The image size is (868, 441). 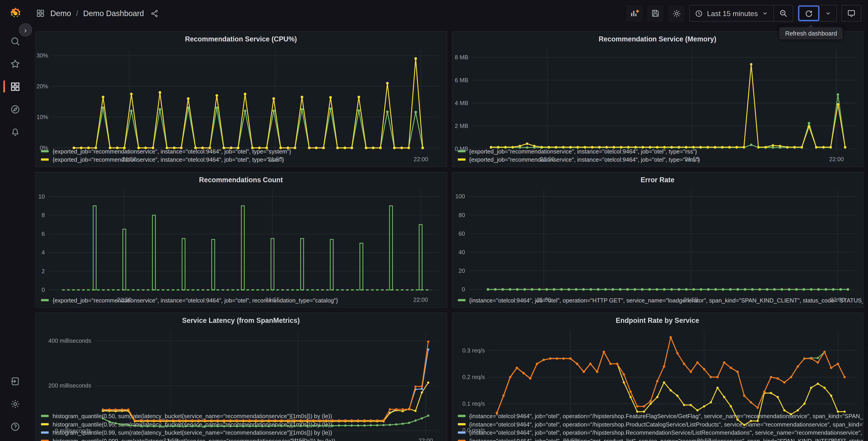 What do you see at coordinates (241, 370) in the screenshot?
I see `chart-canvas: 0 milliseconds200 milliseconds400 millis…` at bounding box center [241, 370].